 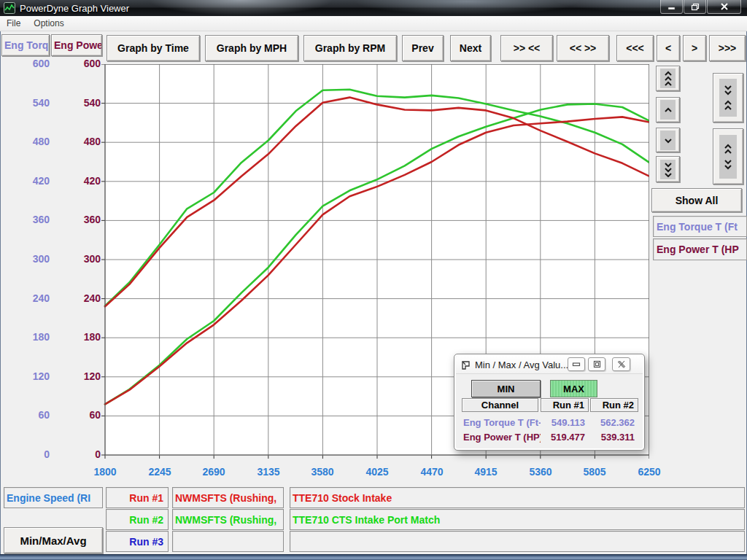 What do you see at coordinates (28, 337) in the screenshot?
I see `y-axis-torque-tick-label: 180` at bounding box center [28, 337].